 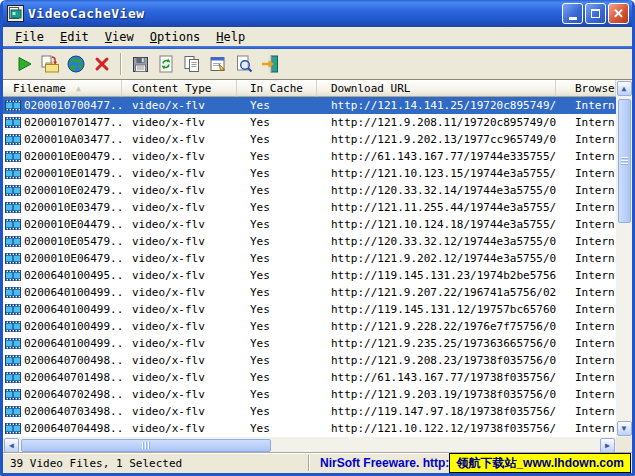 What do you see at coordinates (244, 64) in the screenshot?
I see `find-button` at bounding box center [244, 64].